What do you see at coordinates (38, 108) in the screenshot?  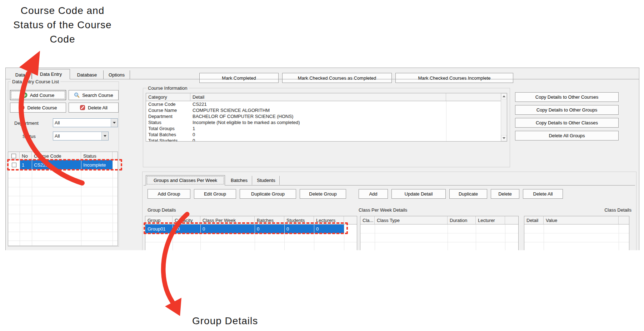 I see `delete-course-button: Delete Course` at bounding box center [38, 108].